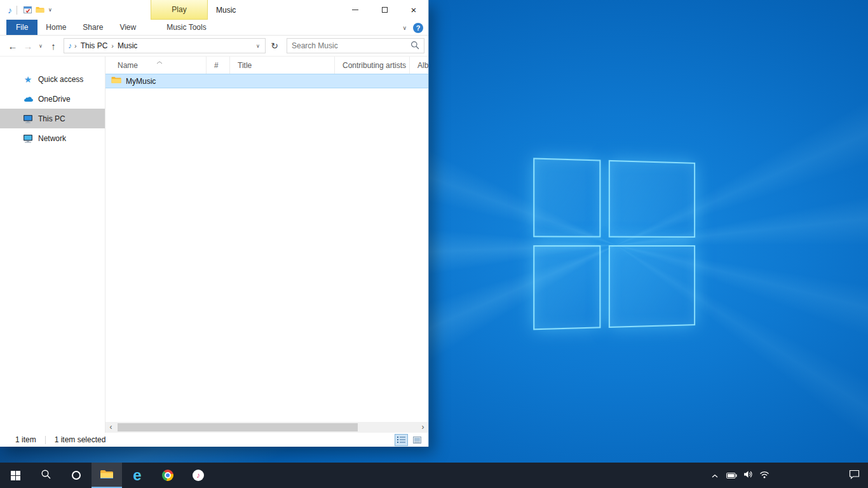 The image size is (868, 488). I want to click on column-label: Alb, so click(423, 65).